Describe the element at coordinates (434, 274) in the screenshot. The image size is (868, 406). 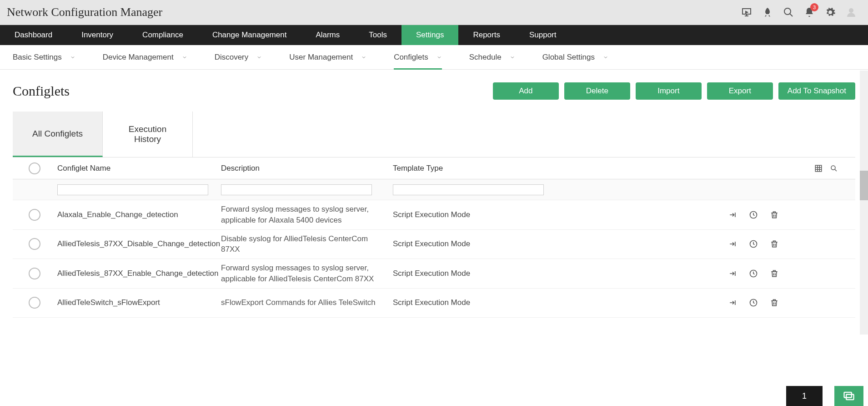
I see `table-row: AlliedTelesis_87XX_Enable_Change_detecti…` at that location.